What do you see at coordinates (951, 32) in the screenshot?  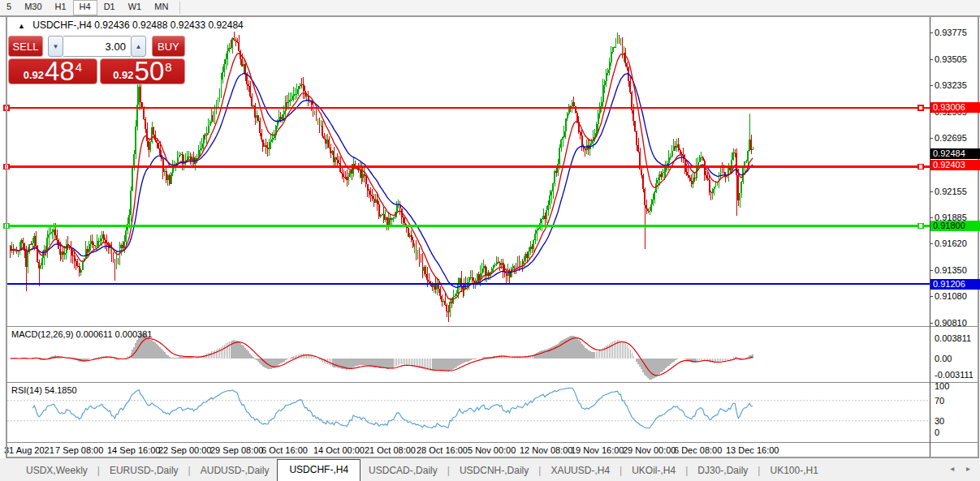 I see `price-tick-label: 0.93775` at bounding box center [951, 32].